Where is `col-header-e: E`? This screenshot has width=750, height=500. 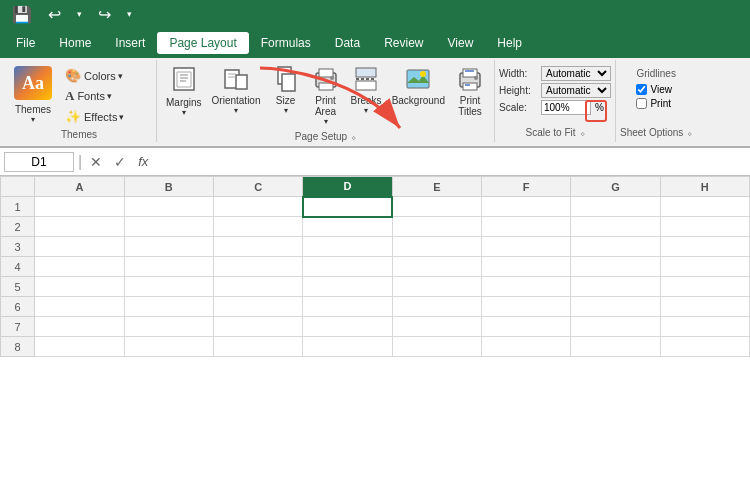
col-header-e: E is located at coordinates (436, 187).